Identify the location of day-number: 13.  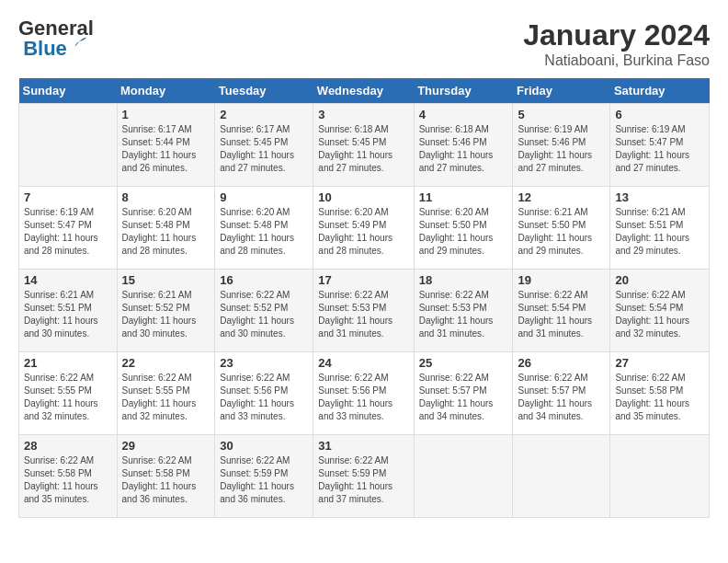
(660, 197).